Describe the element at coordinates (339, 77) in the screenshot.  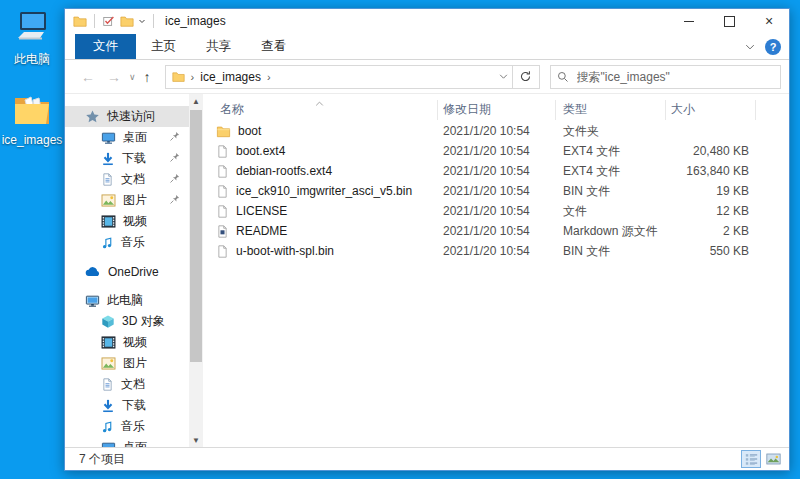
I see `breadcrumb: › ice_images ›` at that location.